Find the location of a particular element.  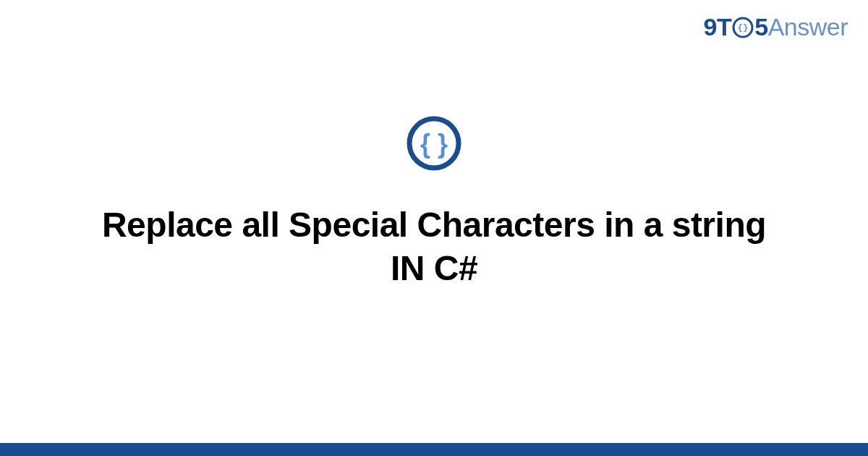

page-title: Replace all Special Characters in a stri… is located at coordinates (434, 247).